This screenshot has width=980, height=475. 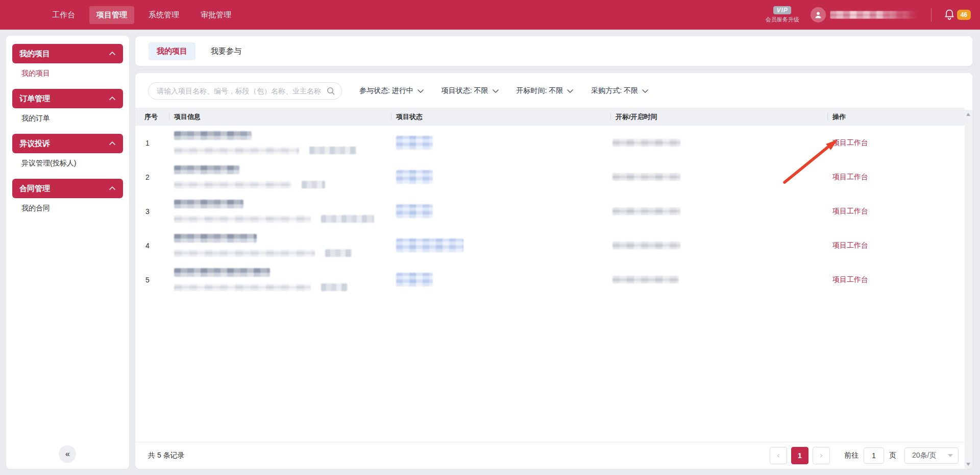 I want to click on goto-page-input, so click(x=874, y=456).